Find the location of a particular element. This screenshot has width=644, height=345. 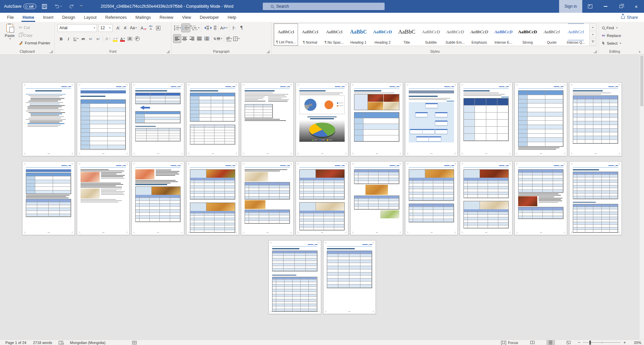

search-input is located at coordinates (323, 6).